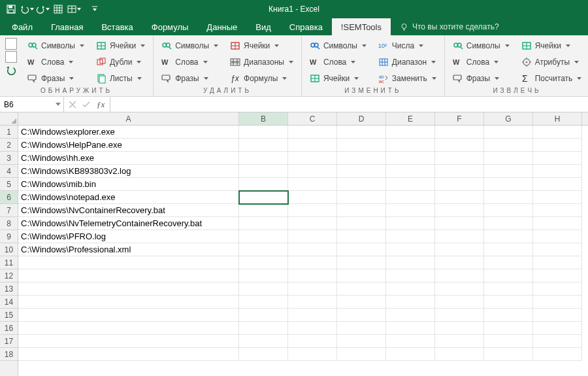 The height and width of the screenshot is (376, 588). Describe the element at coordinates (460, 197) in the screenshot. I see `cell-F6` at that location.